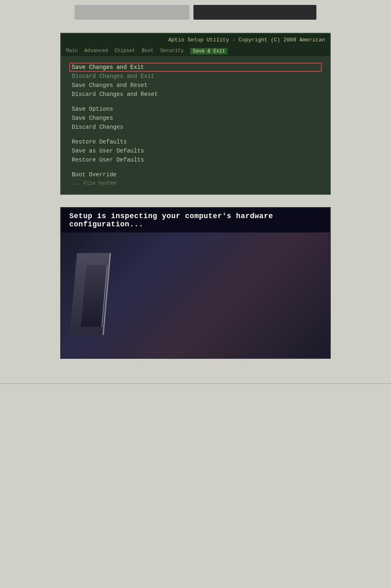 Image resolution: width=391 pixels, height=588 pixels. What do you see at coordinates (255, 12) in the screenshot?
I see `top-bar-right-block` at bounding box center [255, 12].